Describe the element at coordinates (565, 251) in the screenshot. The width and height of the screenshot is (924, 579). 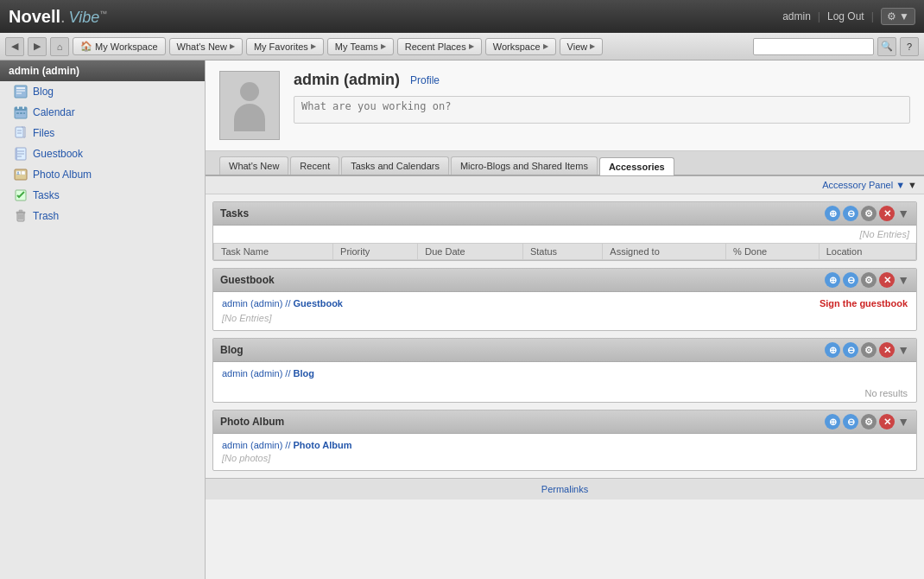
I see `tasks-table: Task Name Priority Due Date Status Assig…` at that location.